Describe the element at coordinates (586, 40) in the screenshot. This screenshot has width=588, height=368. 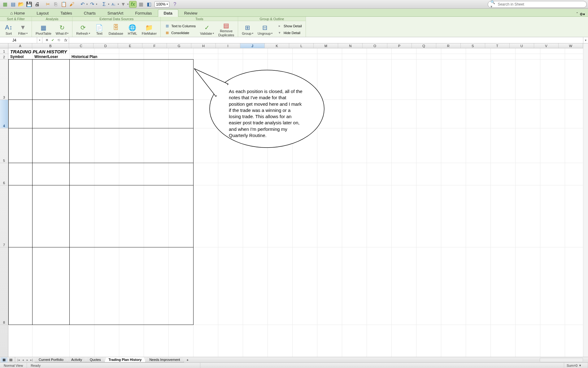
I see `expand-formula-icon: ▾` at that location.